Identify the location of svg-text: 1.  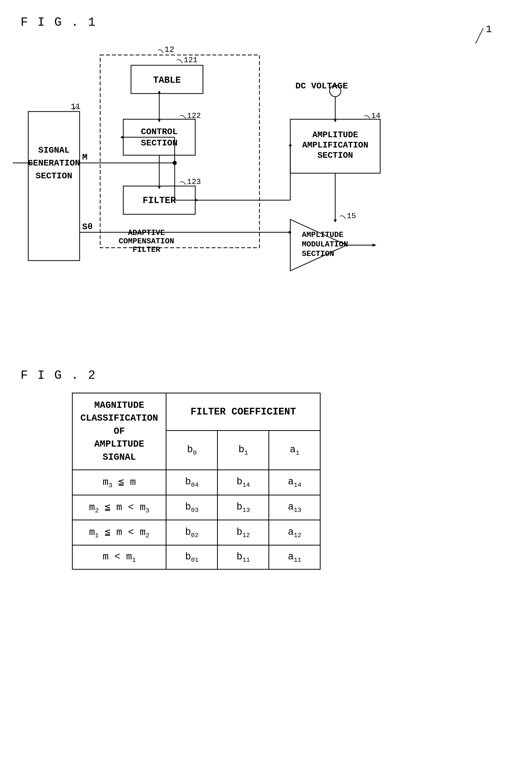
(489, 31).